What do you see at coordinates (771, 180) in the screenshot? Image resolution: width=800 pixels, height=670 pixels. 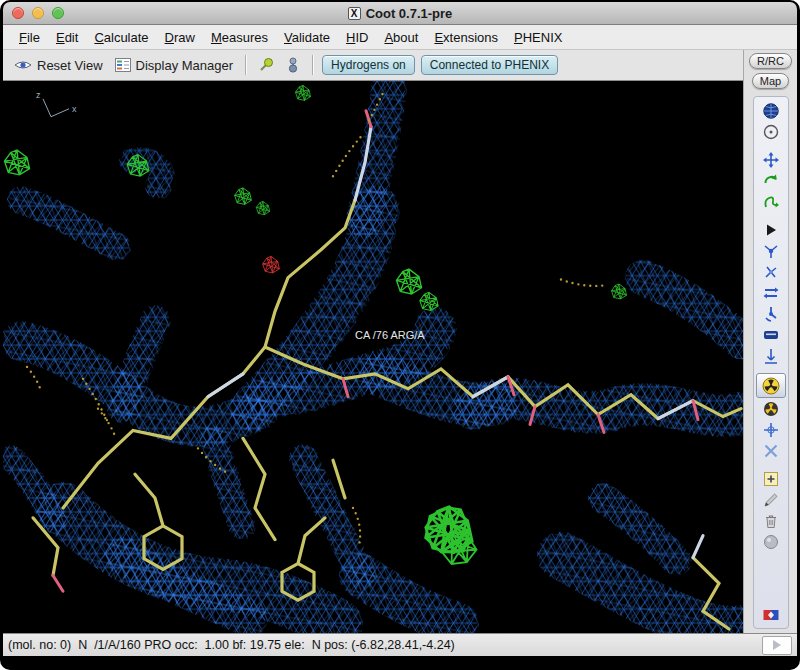 I see `rotate-icon` at bounding box center [771, 180].